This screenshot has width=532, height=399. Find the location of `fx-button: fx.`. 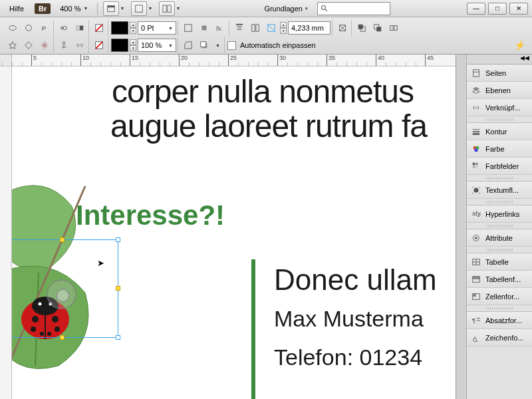

fx-button: fx. is located at coordinates (220, 28).